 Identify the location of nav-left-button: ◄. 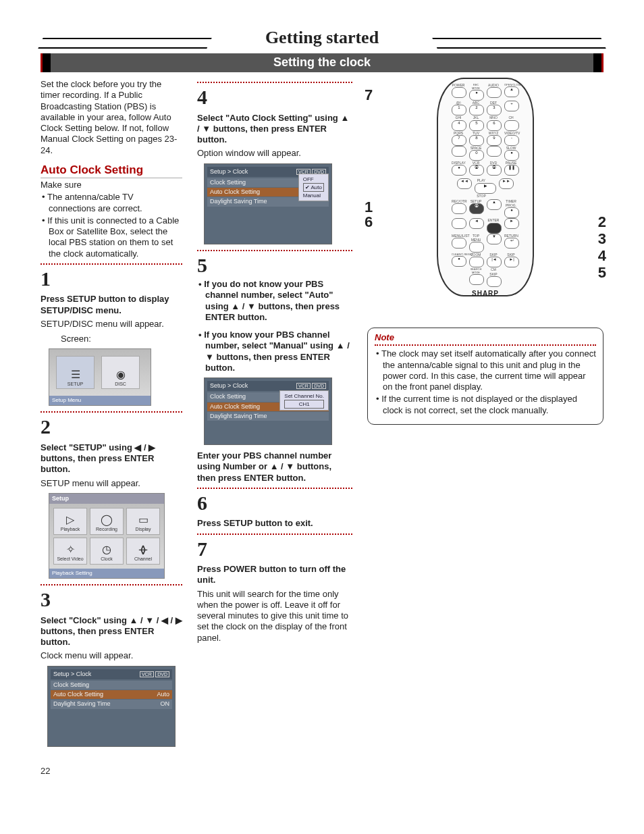
(477, 224).